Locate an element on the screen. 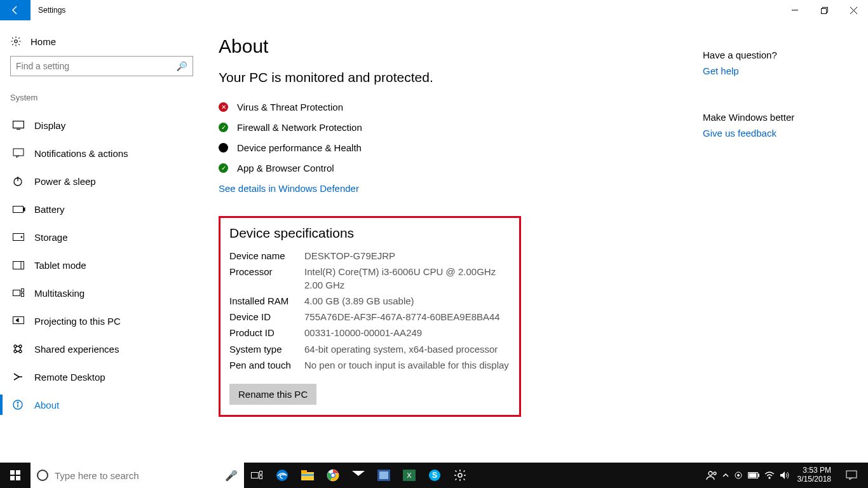 The image size is (868, 488). tray-volume-icon is located at coordinates (785, 475).